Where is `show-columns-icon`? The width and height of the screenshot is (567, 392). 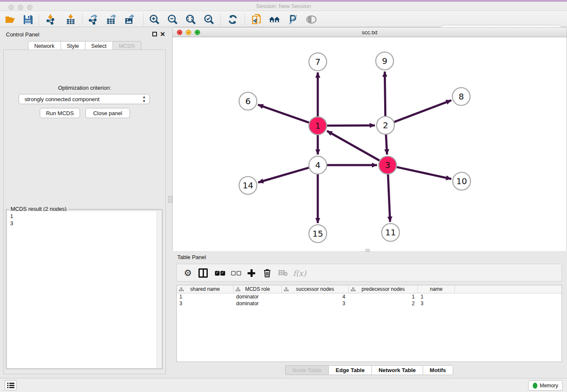
show-columns-icon is located at coordinates (203, 273).